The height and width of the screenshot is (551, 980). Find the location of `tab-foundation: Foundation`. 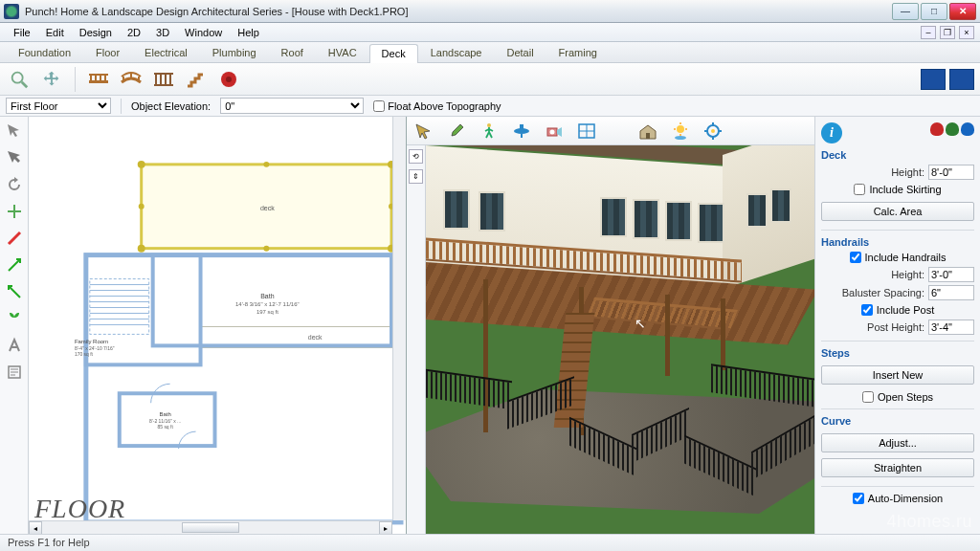

tab-foundation: Foundation is located at coordinates (44, 53).